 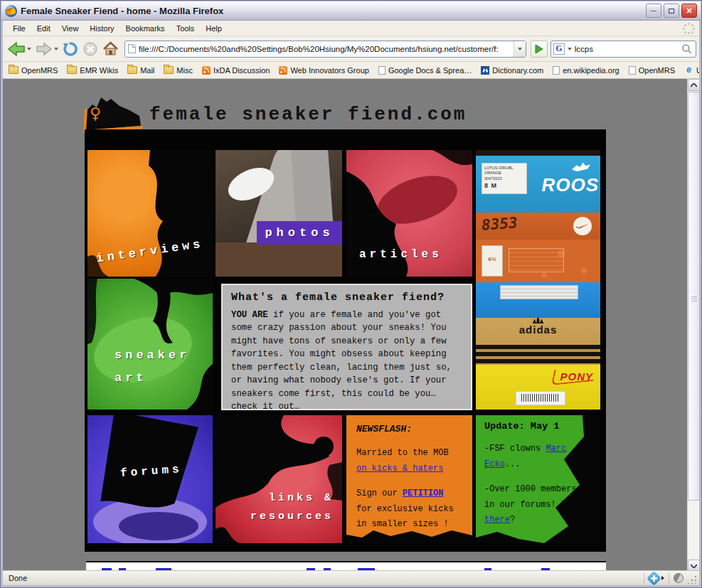 What do you see at coordinates (688, 70) in the screenshot?
I see `ie-icon: e` at bounding box center [688, 70].